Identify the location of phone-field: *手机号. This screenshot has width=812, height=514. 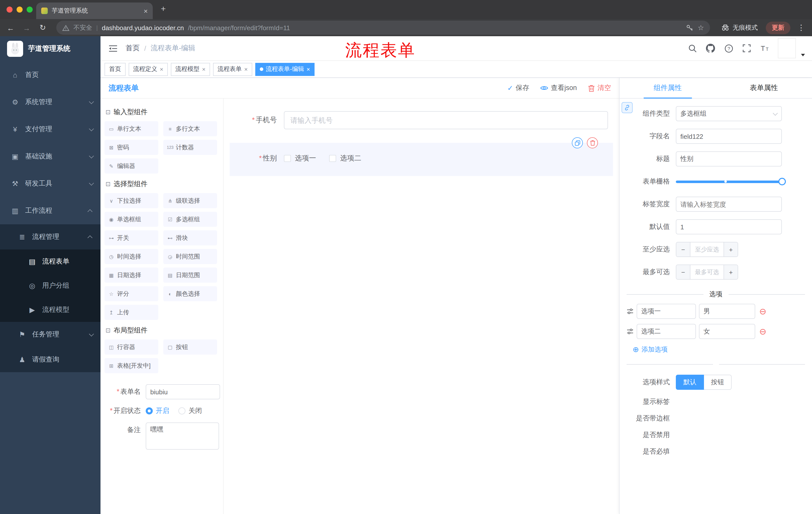
(422, 120).